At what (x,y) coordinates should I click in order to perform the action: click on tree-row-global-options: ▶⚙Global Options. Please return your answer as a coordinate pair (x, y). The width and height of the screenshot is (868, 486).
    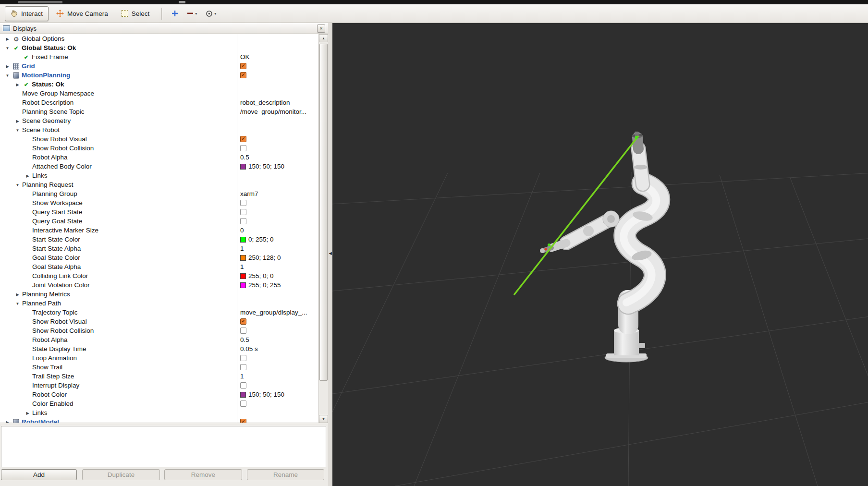
    Looking at the image, I should click on (164, 38).